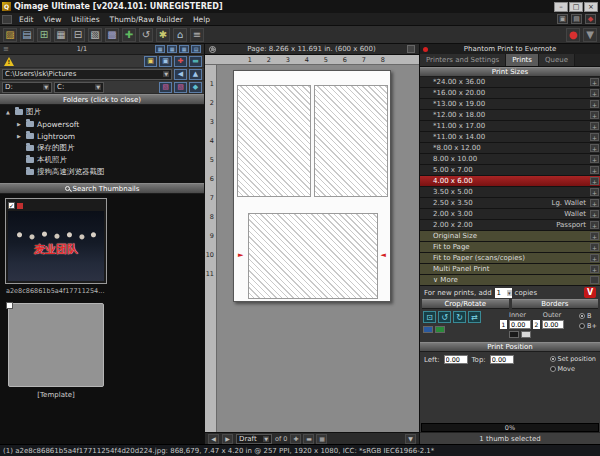 This screenshot has height=456, width=600. Describe the element at coordinates (410, 439) in the screenshot. I see `collapse-panel-icon: ▼` at that location.